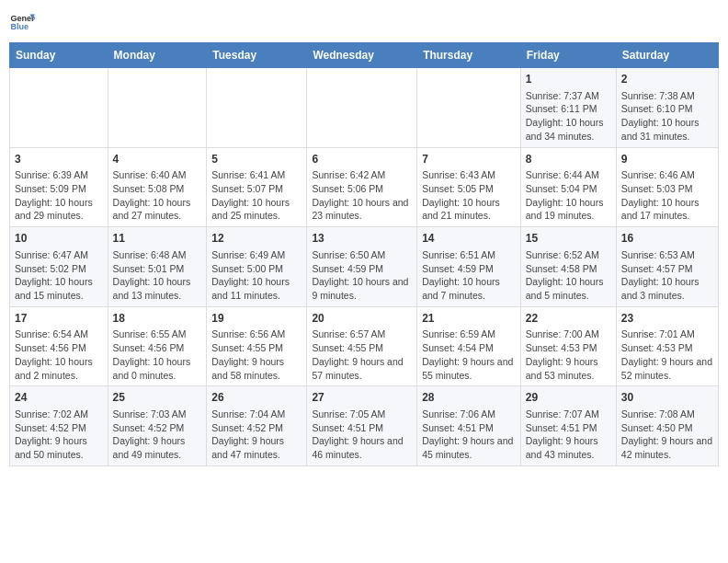 This screenshot has width=728, height=563. Describe the element at coordinates (257, 427) in the screenshot. I see `calendar-cell: 26Sunrise: 7:04 AMSunset: 4:52 PMDayligh…` at that location.